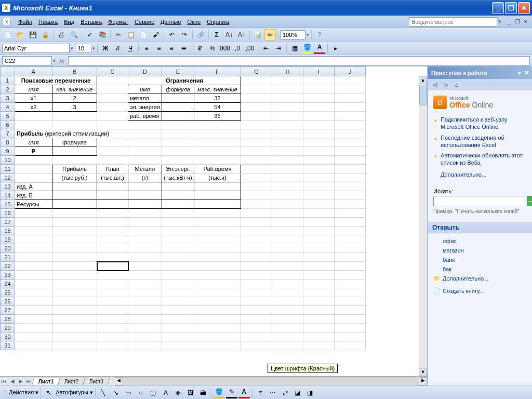  What do you see at coordinates (200, 48) in the screenshot?
I see `currency-icon: ₽` at bounding box center [200, 48].